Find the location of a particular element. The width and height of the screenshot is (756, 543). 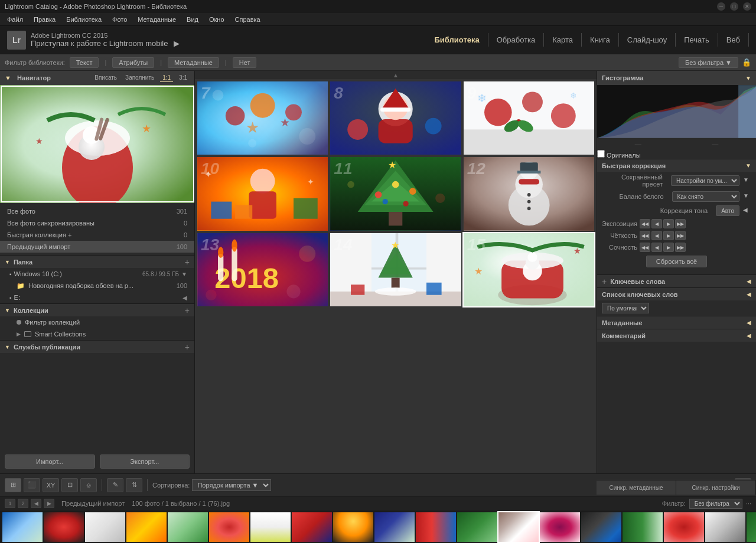

collection-filter: Фильтр коллекций is located at coordinates (97, 322).